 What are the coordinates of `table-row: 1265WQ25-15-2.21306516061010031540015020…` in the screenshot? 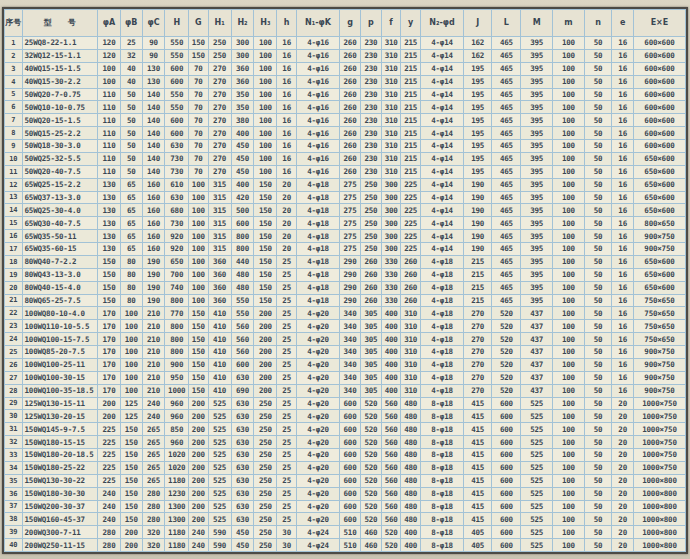 It's located at (346, 184).